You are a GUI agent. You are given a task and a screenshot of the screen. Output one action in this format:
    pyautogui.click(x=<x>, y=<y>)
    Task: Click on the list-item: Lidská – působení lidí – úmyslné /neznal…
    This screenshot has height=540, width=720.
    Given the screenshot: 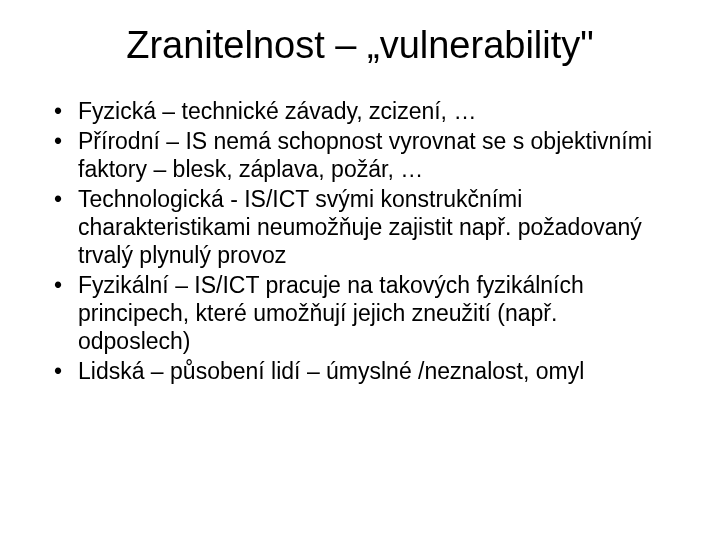 What is the action you would take?
    pyautogui.click(x=374, y=371)
    